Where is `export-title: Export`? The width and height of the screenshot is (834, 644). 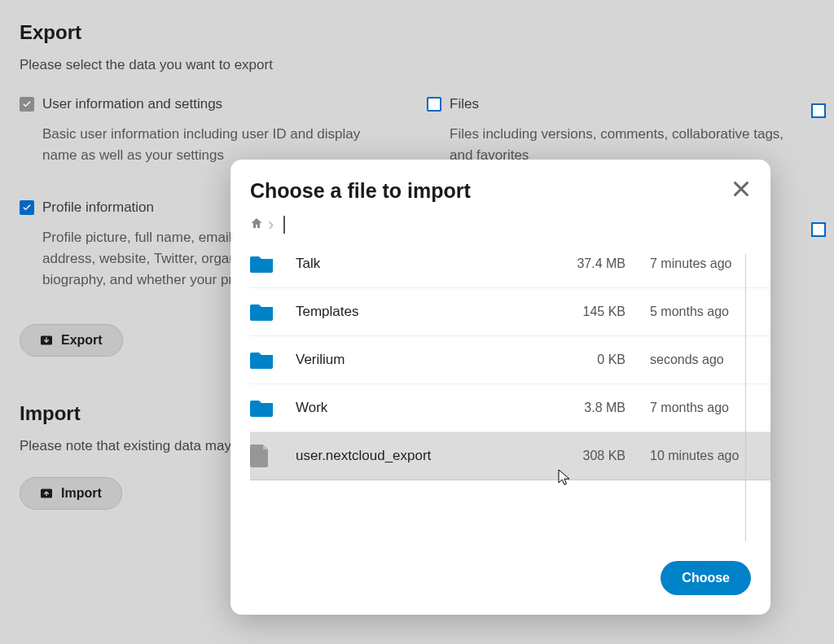 export-title: Export is located at coordinates (417, 33).